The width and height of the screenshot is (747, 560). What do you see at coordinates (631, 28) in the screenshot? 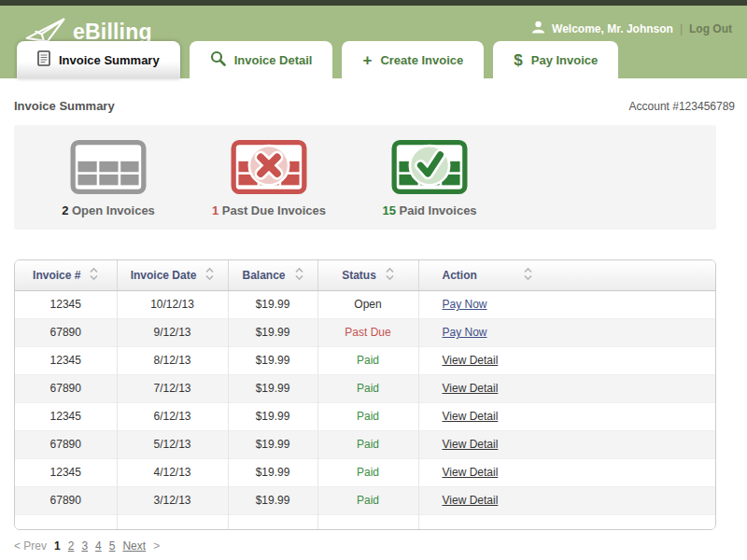
I see `user-area: Welcome, Mr. Johnson | Log Out` at bounding box center [631, 28].